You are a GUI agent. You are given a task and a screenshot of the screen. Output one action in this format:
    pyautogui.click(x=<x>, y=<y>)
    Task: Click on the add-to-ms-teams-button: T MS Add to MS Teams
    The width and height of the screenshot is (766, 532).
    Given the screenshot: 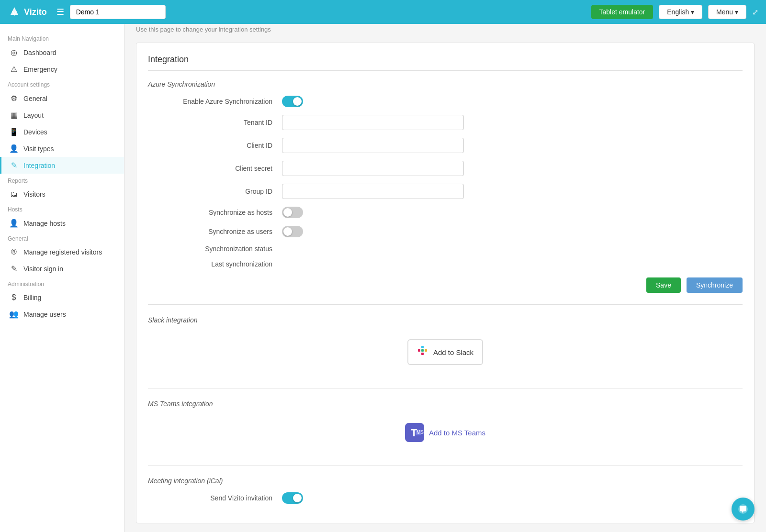 What is the action you would take?
    pyautogui.click(x=445, y=432)
    